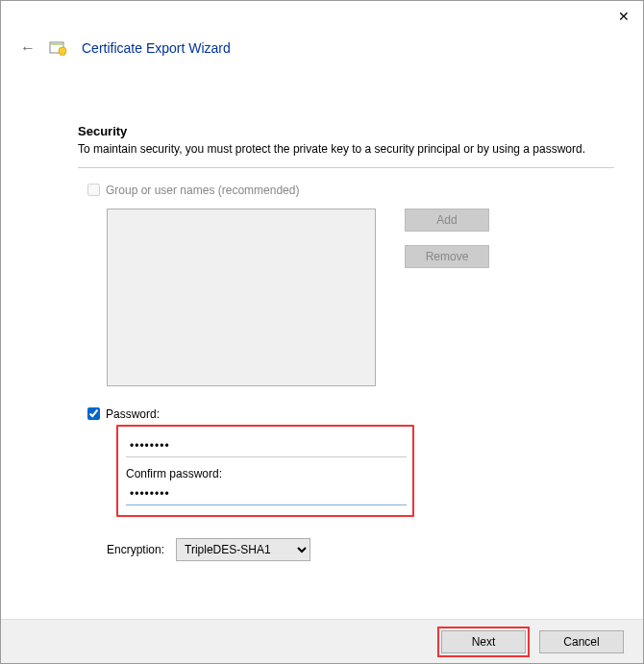 The height and width of the screenshot is (664, 644). Describe the element at coordinates (133, 414) in the screenshot. I see `password-label: Password:` at that location.